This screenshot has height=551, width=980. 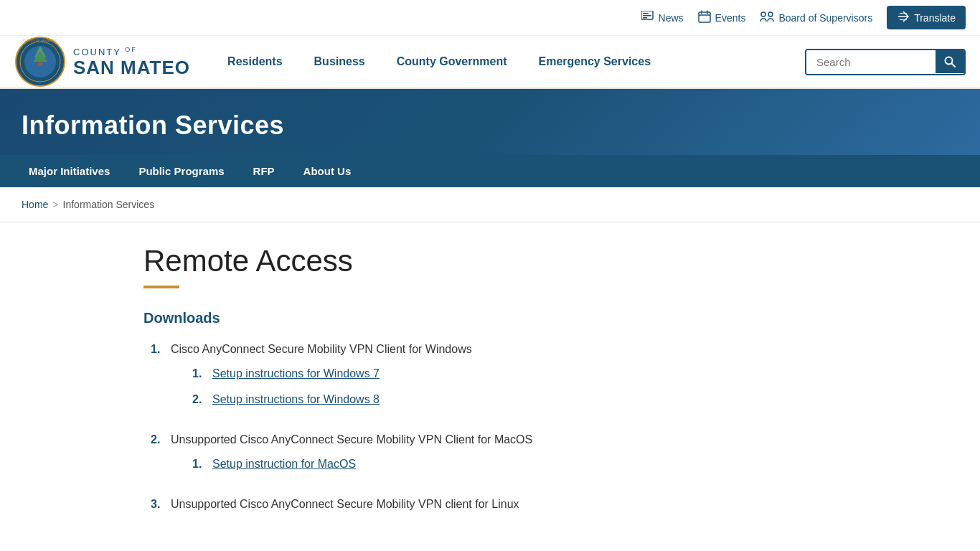 I want to click on county-seal: COUNTY OF SAN MATEO, so click(x=40, y=62).